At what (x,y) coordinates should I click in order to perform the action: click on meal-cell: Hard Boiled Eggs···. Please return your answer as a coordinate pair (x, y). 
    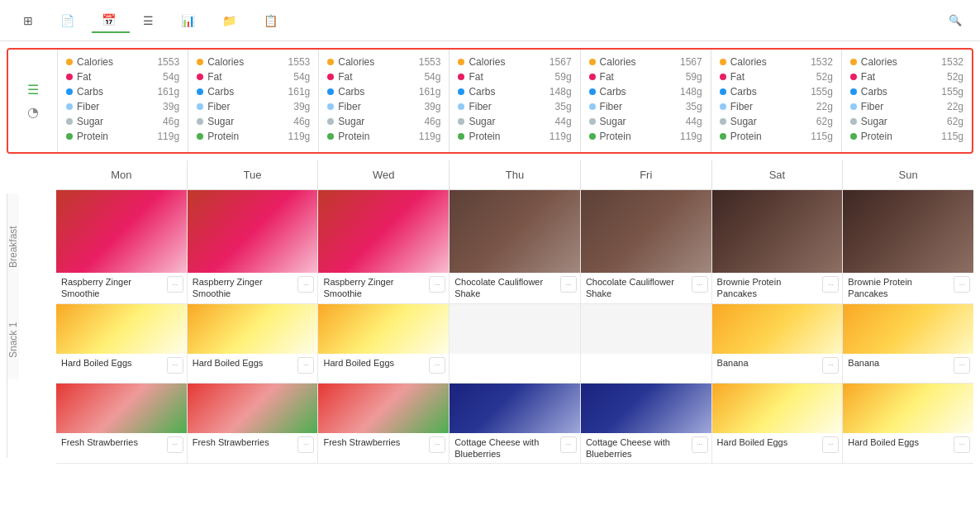
    Looking at the image, I should click on (908, 423).